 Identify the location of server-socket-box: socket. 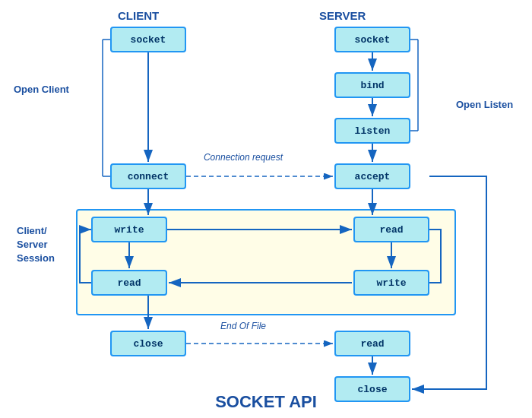
(372, 40).